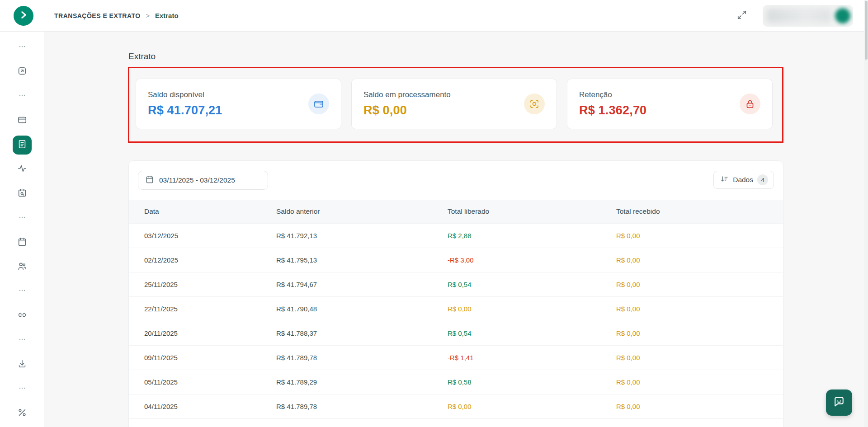 This screenshot has height=427, width=868. What do you see at coordinates (22, 194) in the screenshot?
I see `sidebar-item-schedule-search` at bounding box center [22, 194].